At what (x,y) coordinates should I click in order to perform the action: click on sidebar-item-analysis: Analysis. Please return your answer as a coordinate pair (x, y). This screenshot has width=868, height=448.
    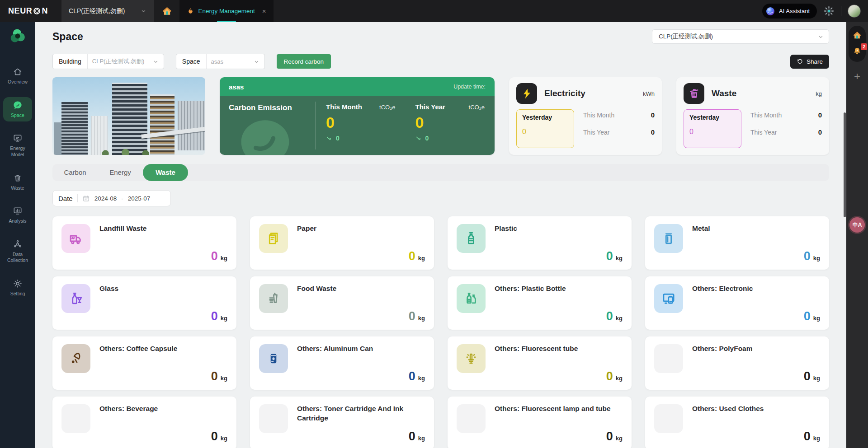
    Looking at the image, I should click on (18, 215).